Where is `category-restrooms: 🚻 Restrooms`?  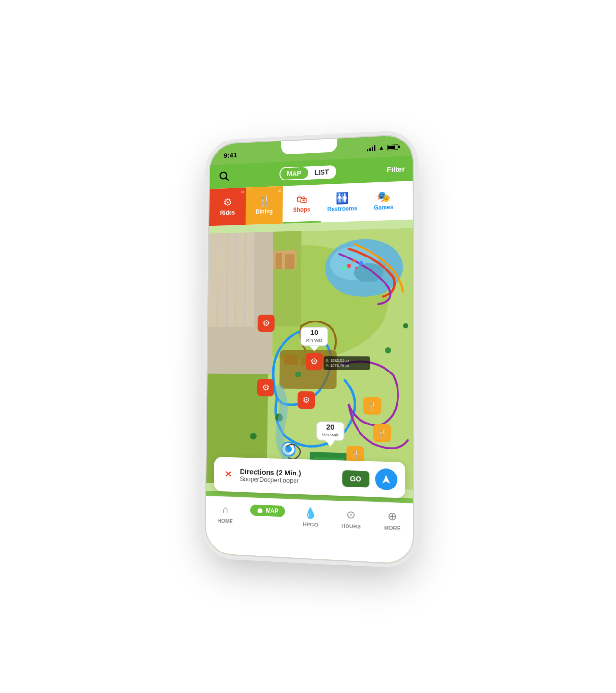
category-restrooms: 🚻 Restrooms is located at coordinates (343, 203).